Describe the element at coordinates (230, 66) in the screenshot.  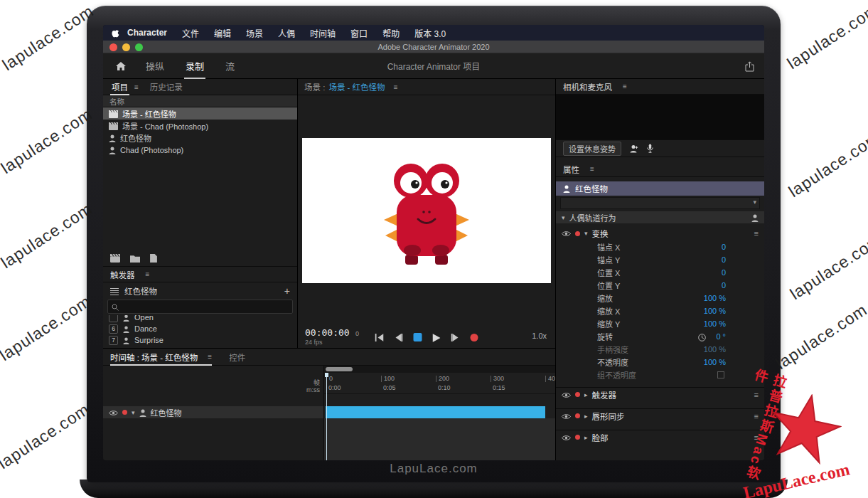
I see `tab-stream: 流` at that location.